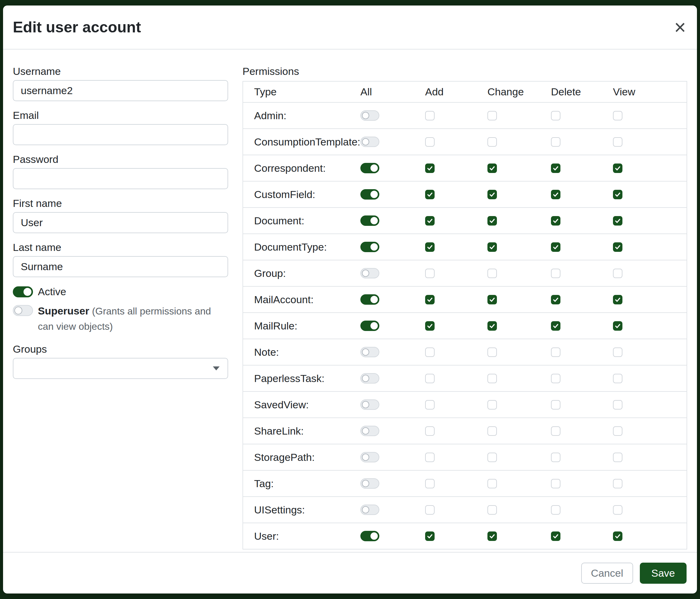 The image size is (700, 599). Describe the element at coordinates (664, 573) in the screenshot. I see `save-button: Save` at that location.